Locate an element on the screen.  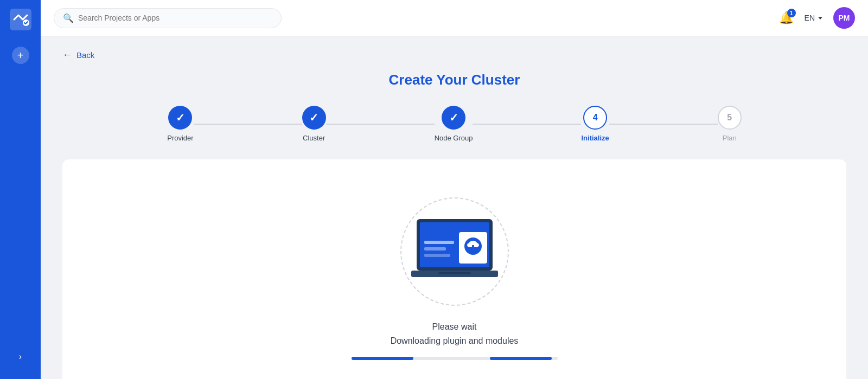
search-box: 🔍 is located at coordinates (168, 18).